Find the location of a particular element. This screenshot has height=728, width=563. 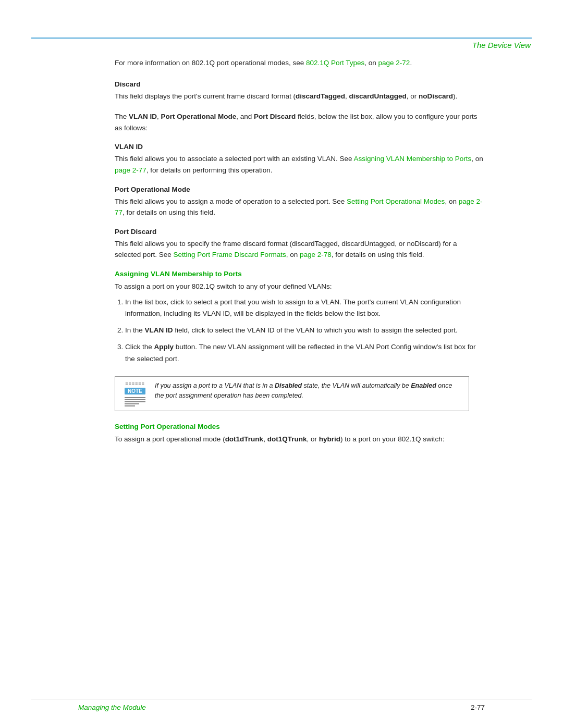

discard-body: This field displays the port's current f… is located at coordinates (300, 96).